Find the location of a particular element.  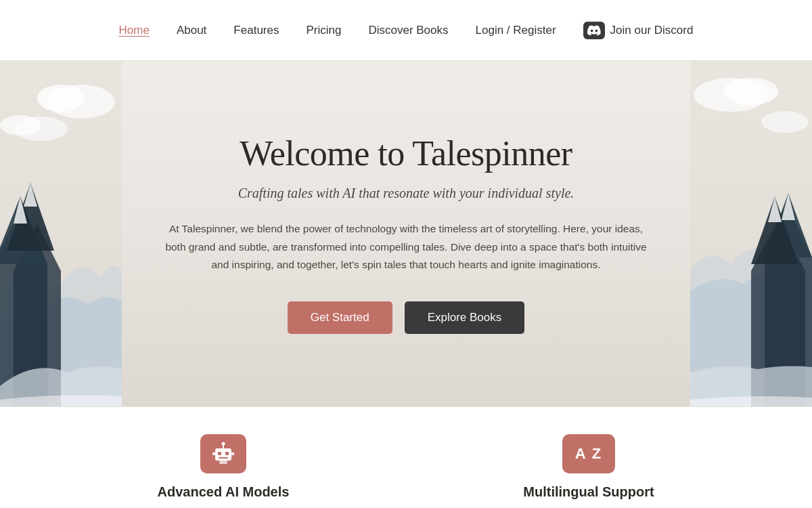

nav-about: About is located at coordinates (191, 30).